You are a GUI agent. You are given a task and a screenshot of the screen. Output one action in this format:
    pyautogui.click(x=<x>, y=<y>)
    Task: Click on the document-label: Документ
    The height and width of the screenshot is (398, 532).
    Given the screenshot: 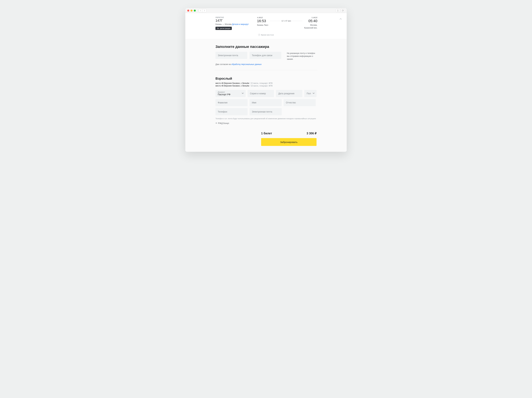 What is the action you would take?
    pyautogui.click(x=230, y=92)
    